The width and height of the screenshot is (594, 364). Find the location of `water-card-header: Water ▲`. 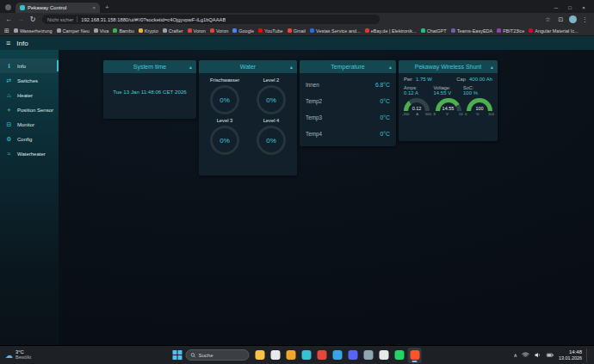

water-card-header: Water ▲ is located at coordinates (248, 67).